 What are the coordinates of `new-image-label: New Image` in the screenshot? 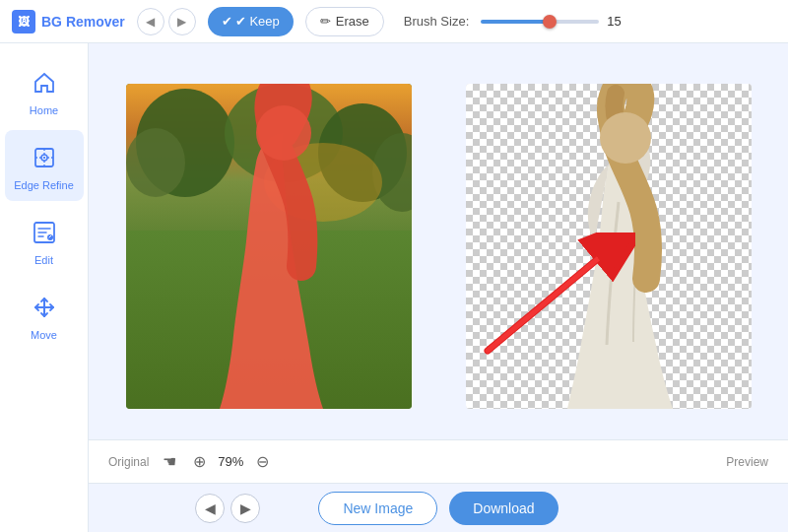 It's located at (378, 508).